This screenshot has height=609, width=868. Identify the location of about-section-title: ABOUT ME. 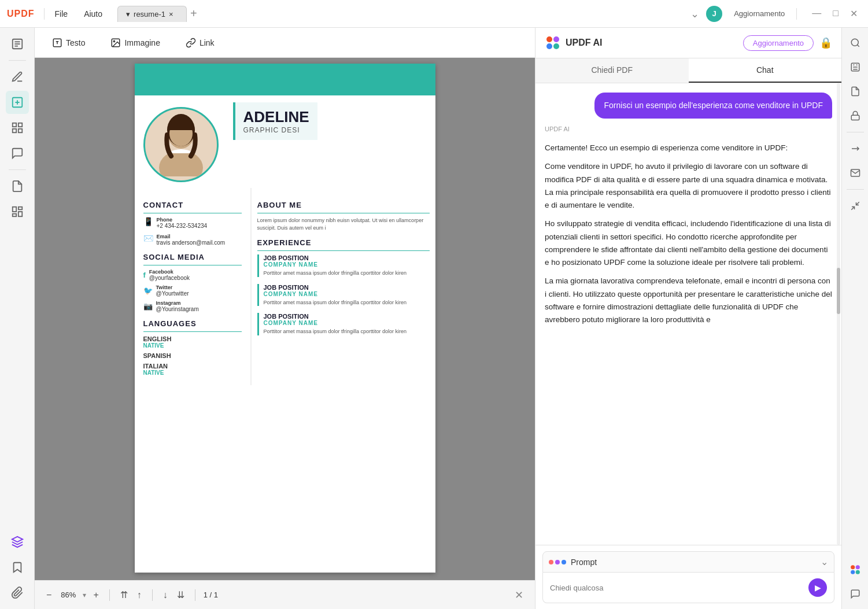
(343, 205).